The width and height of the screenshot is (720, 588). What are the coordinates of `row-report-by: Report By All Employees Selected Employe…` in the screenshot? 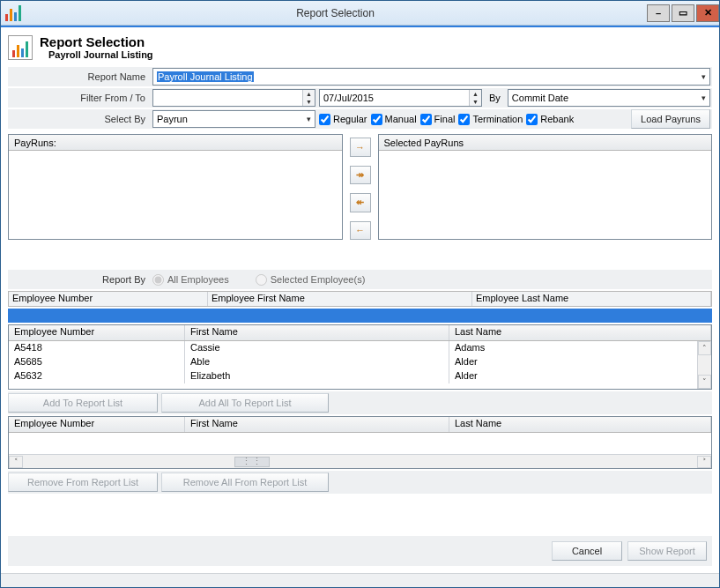 It's located at (360, 279).